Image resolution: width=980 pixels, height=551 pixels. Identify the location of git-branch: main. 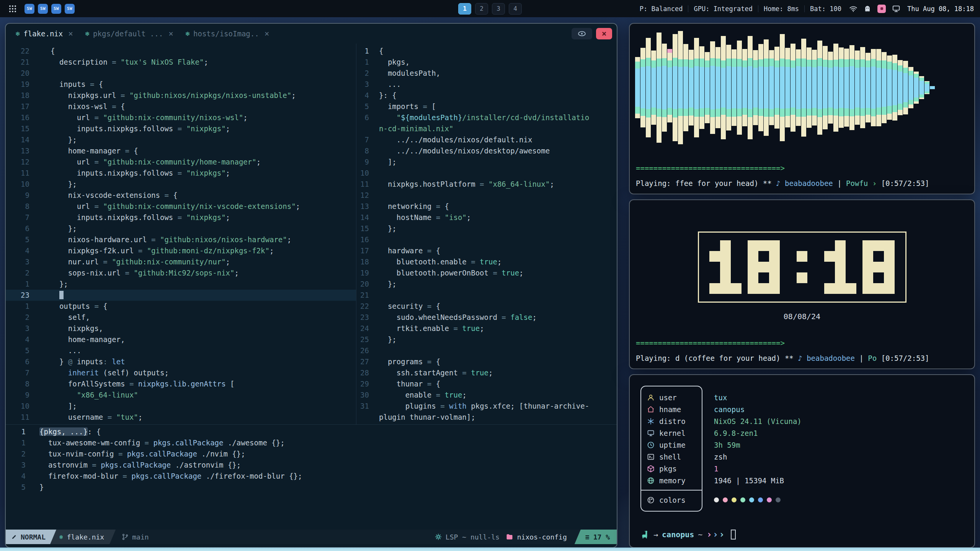
(135, 537).